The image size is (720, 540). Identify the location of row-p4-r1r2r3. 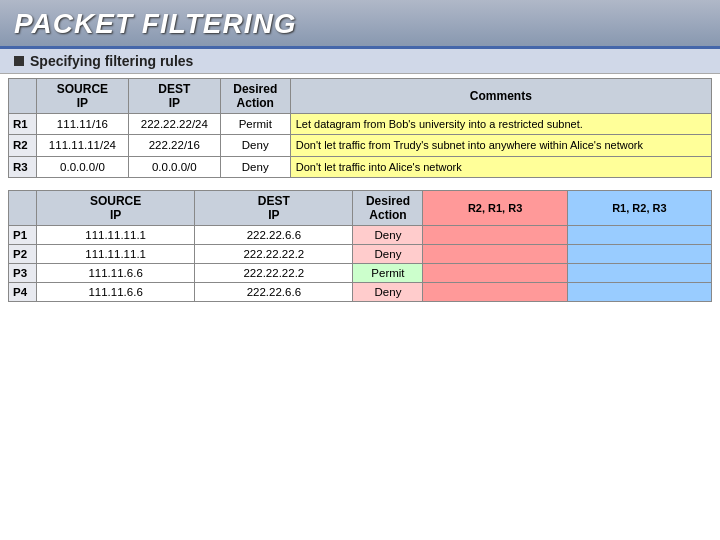
(639, 292).